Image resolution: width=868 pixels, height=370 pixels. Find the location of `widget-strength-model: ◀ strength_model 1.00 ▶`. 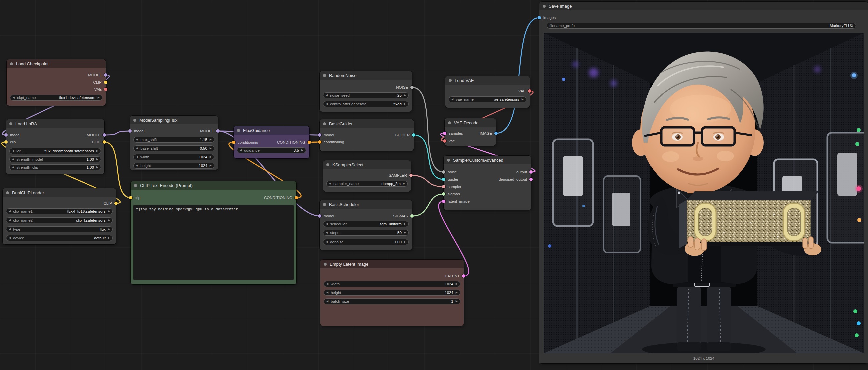

widget-strength-model: ◀ strength_model 1.00 ▶ is located at coordinates (55, 159).